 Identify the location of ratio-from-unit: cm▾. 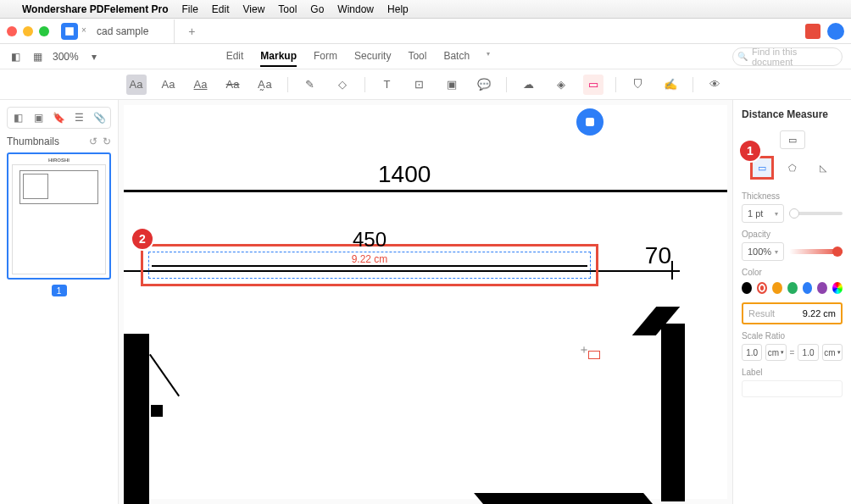
(776, 352).